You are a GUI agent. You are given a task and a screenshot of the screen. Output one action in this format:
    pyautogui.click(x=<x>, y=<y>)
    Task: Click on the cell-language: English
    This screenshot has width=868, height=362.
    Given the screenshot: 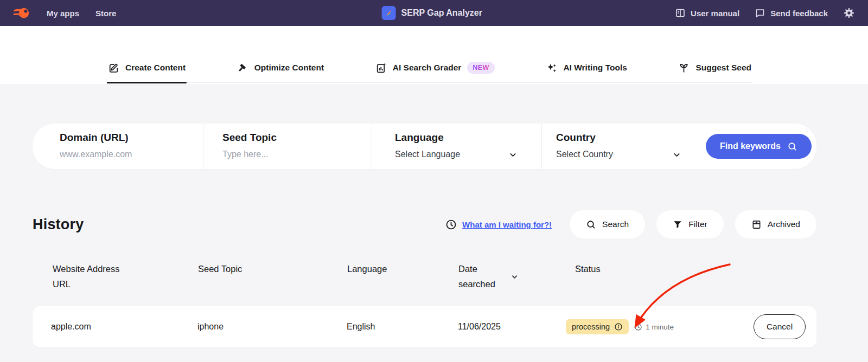 What is the action you would take?
    pyautogui.click(x=384, y=327)
    